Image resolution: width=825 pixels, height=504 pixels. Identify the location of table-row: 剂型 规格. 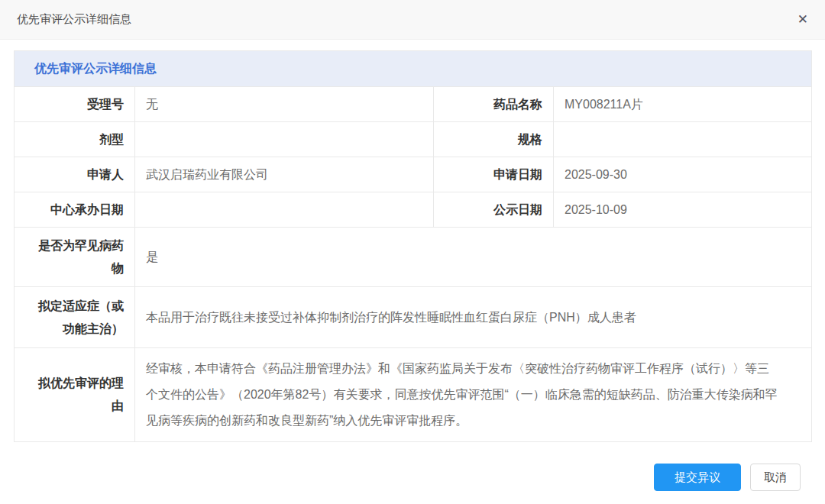
(413, 140).